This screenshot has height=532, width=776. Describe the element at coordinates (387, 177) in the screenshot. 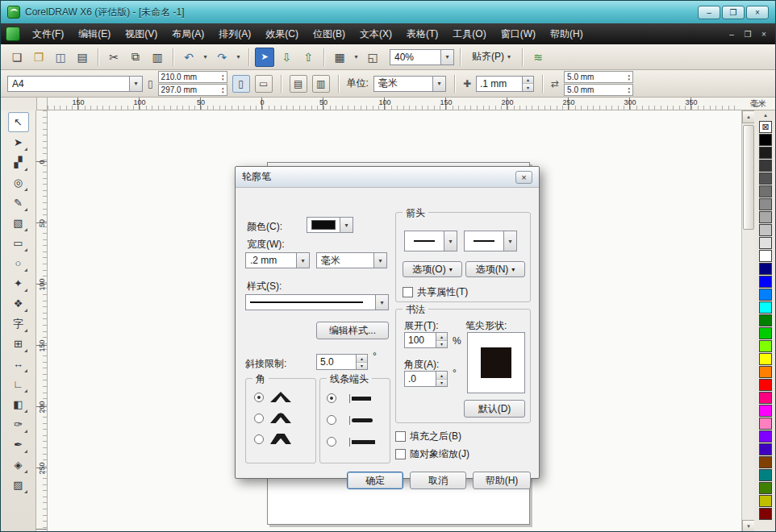

I see `dialog-title-bar: 轮廓笔 ×` at that location.